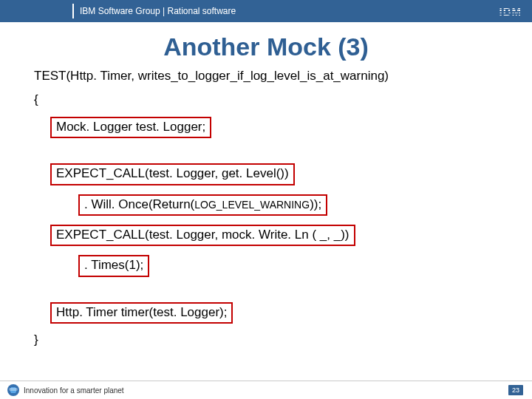 This screenshot has height=399, width=532. I want to click on code-line-mock-decl: Mock. Logger test. Logger;, so click(266, 127).